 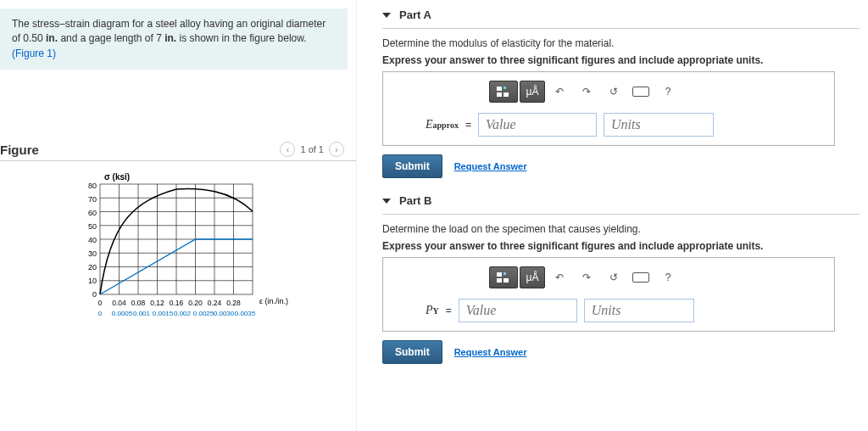 What do you see at coordinates (659, 125) in the screenshot?
I see `part-a-units-input` at bounding box center [659, 125].